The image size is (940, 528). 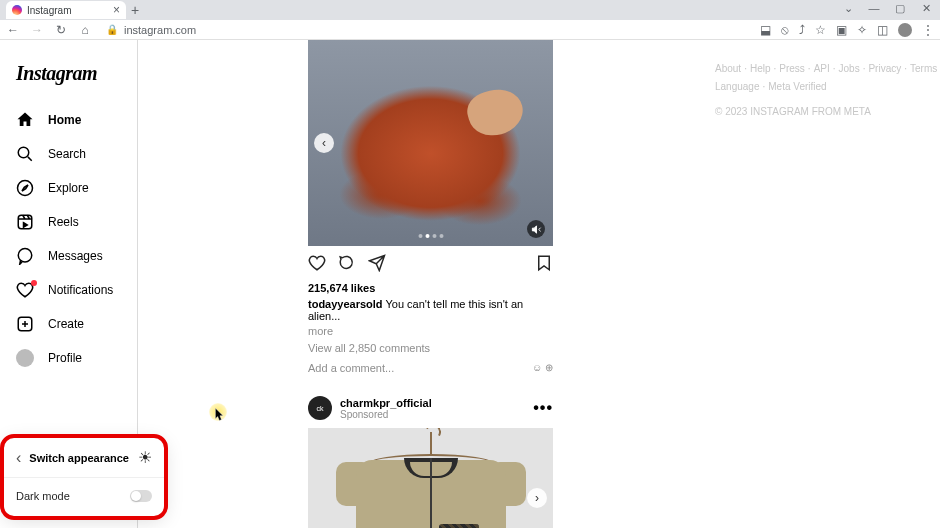 I want to click on url-text: instagram.com, so click(x=160, y=30).